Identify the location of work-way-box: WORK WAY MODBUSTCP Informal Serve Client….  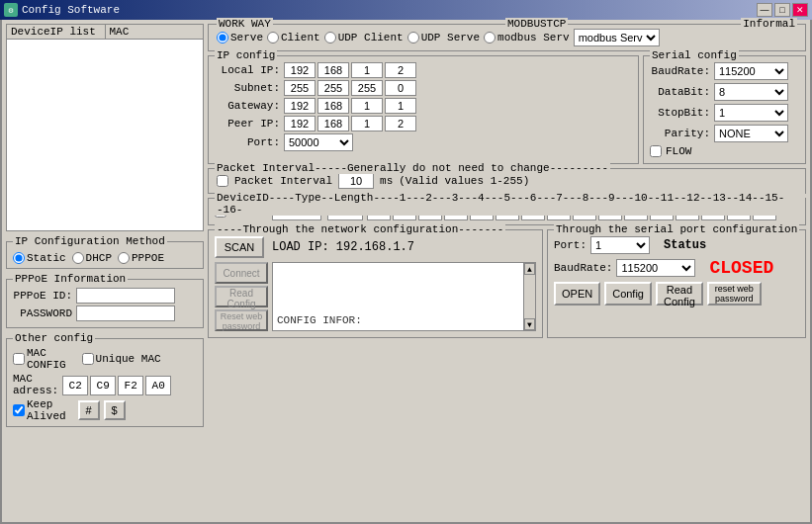
(506, 38).